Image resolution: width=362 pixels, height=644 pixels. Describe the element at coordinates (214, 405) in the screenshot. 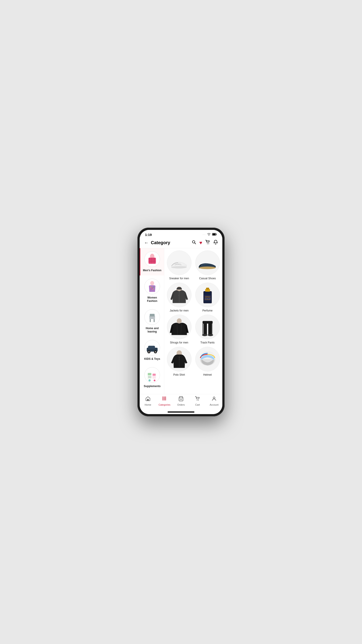

I see `account-nav-label: Account` at that location.